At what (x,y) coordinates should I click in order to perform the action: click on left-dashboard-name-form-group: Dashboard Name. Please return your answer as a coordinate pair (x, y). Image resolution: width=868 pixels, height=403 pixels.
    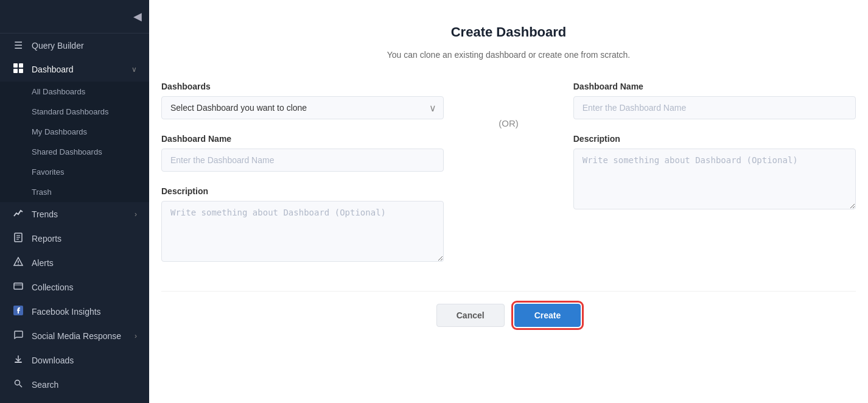
    Looking at the image, I should click on (303, 153).